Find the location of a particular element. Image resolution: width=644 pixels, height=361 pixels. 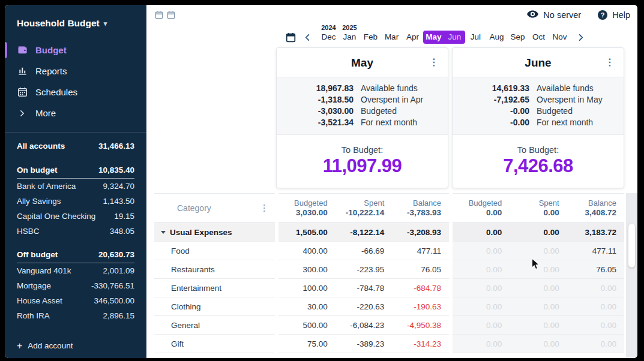

month-mar: Mar is located at coordinates (391, 37).